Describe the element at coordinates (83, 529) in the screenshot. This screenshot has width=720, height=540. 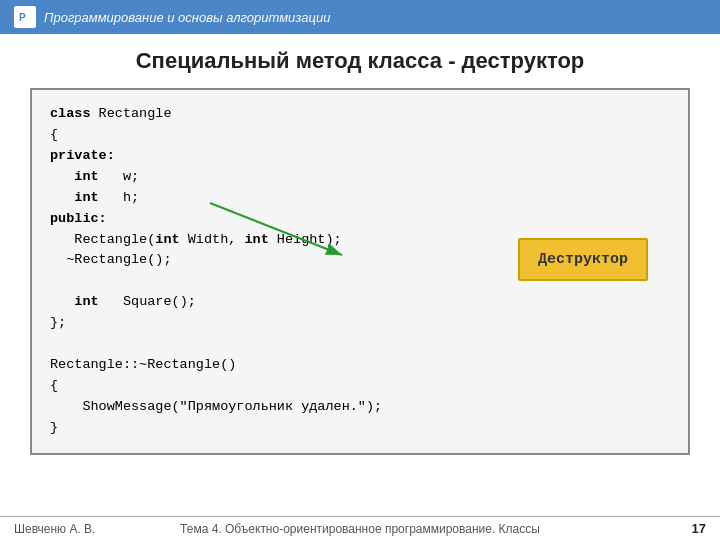
I see `footer-author: Шевченю А. В.` at that location.